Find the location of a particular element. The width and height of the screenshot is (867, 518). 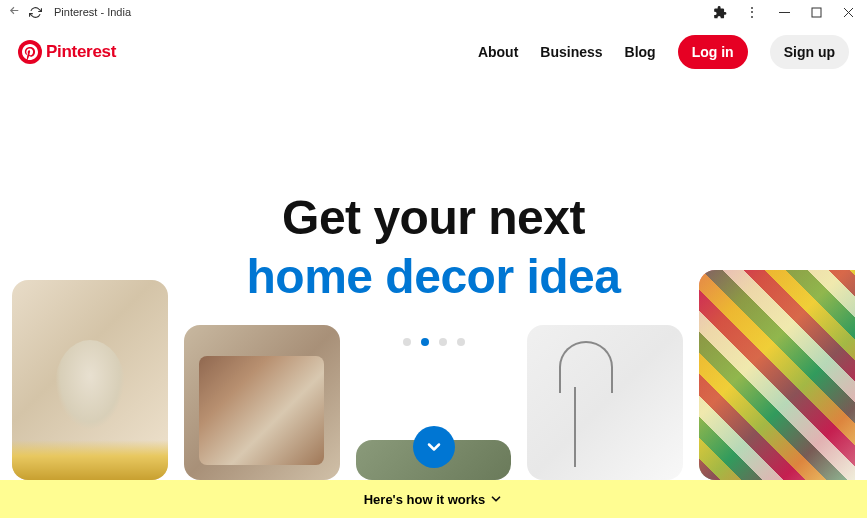

close-icon is located at coordinates (848, 12).